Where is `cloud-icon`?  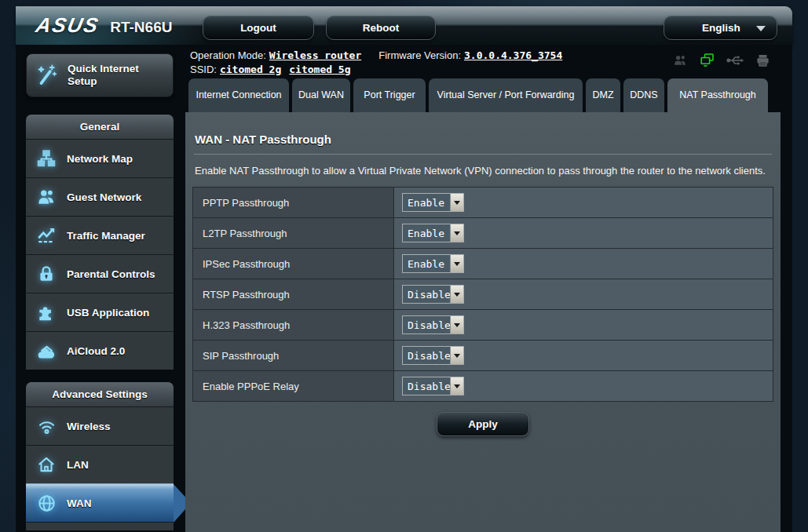 cloud-icon is located at coordinates (46, 352).